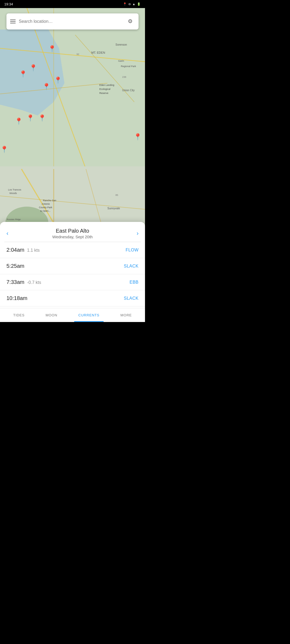 This screenshot has height=644, width=290. I want to click on svg-text: Antonio, so click(46, 204).